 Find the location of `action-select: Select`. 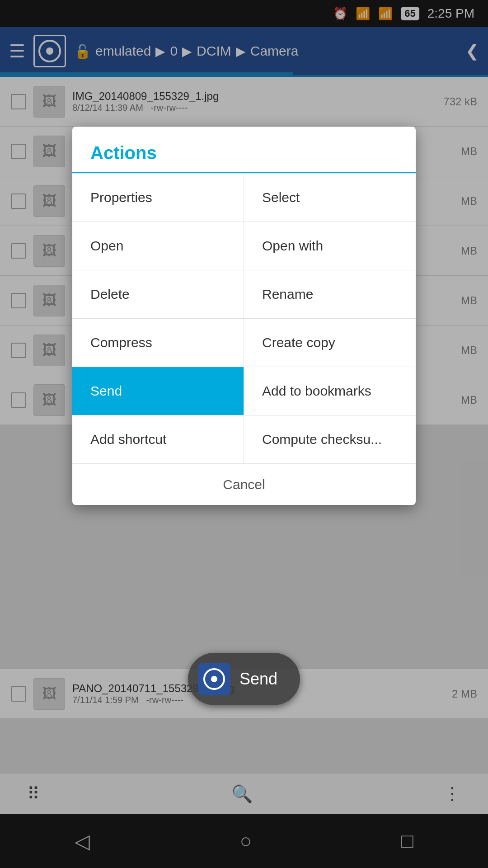

action-select: Select is located at coordinates (330, 198).